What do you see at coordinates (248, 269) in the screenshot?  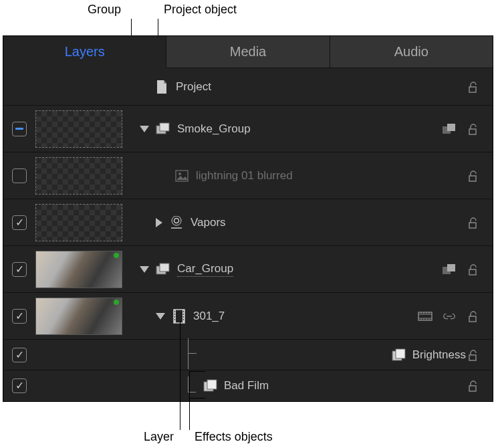 I see `row-car-group: Car_Group` at bounding box center [248, 269].